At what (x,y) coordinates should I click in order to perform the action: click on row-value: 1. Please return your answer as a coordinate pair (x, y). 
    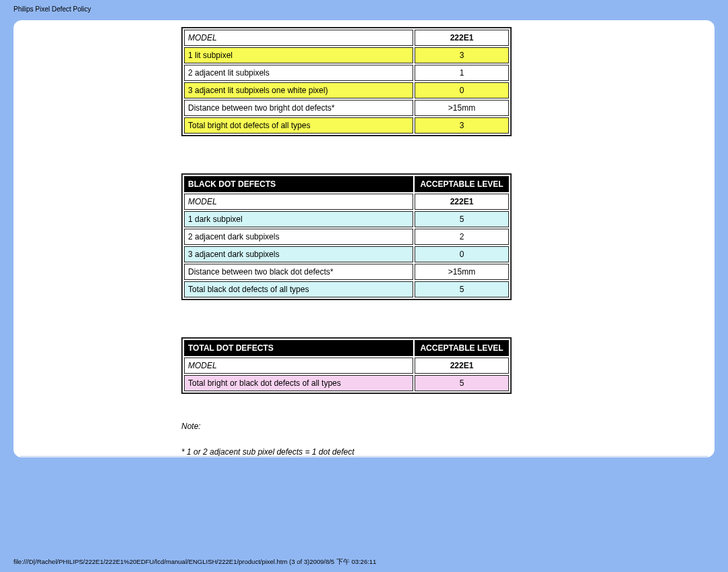
    Looking at the image, I should click on (462, 73).